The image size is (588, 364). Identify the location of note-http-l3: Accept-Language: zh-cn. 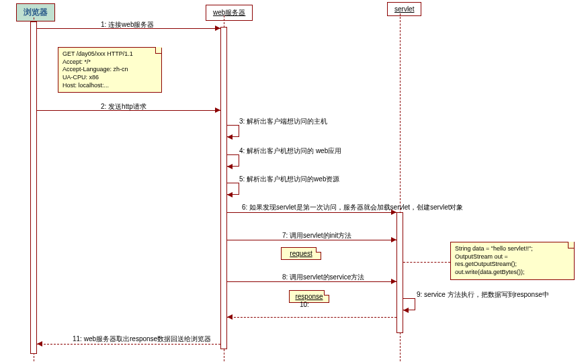
(110, 70).